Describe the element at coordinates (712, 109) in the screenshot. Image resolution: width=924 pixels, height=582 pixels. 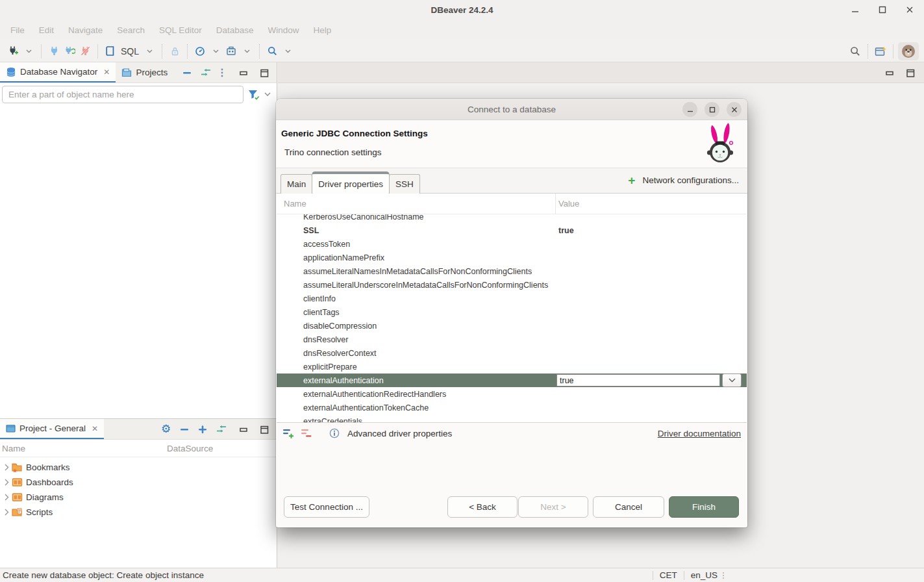
I see `dialog-maximize-button` at that location.